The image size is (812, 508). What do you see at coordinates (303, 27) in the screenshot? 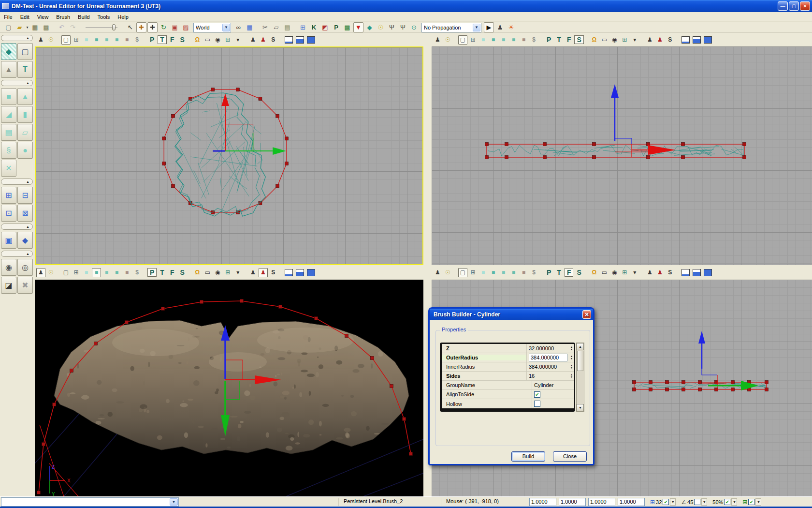
I see `generic-browser-icon: ⊞` at bounding box center [303, 27].